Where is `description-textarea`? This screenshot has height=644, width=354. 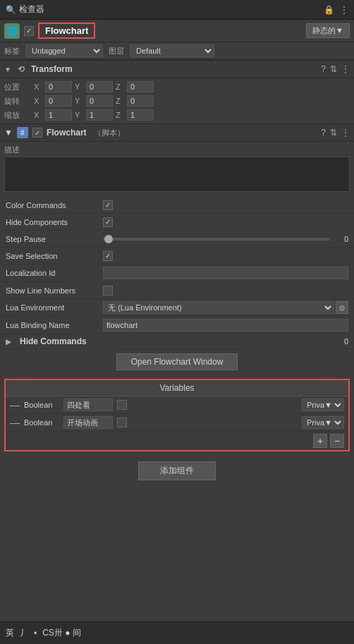 description-textarea is located at coordinates (177, 174).